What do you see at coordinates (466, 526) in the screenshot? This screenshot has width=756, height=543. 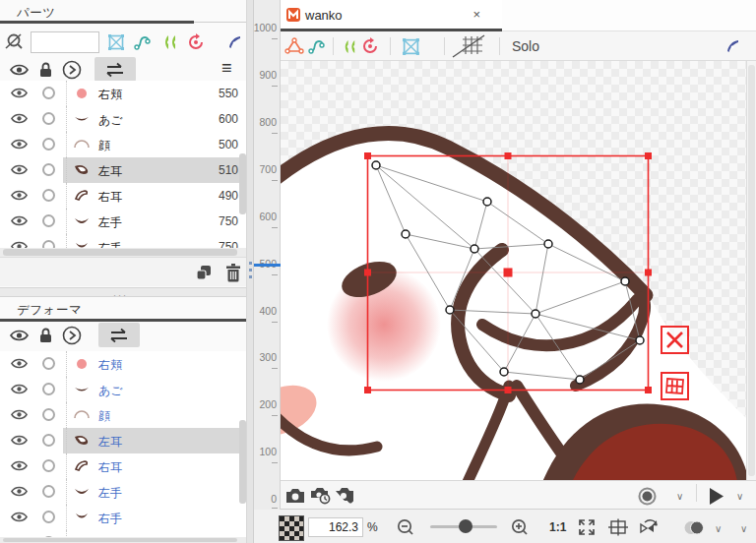 I see `zoom-slider-thumb` at bounding box center [466, 526].